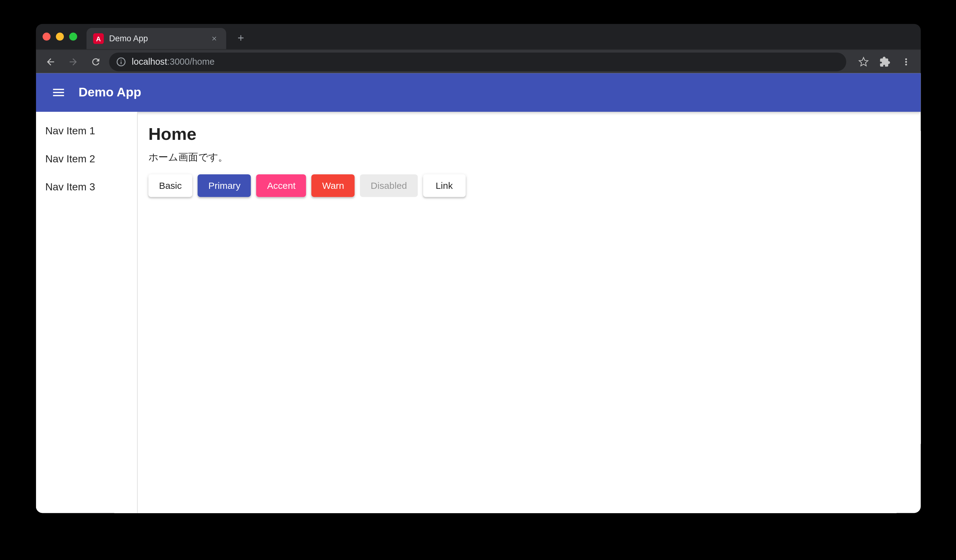 Image resolution: width=956 pixels, height=560 pixels. I want to click on page-description: ホーム画面です。, so click(529, 157).